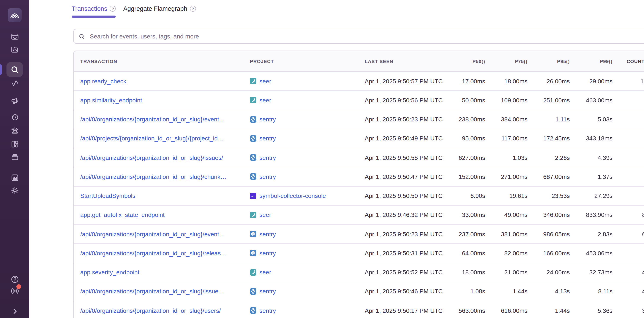 This screenshot has height=318, width=644. I want to click on table-row: StartUploadSymbols.NETsymbol-collector-c…, so click(359, 196).